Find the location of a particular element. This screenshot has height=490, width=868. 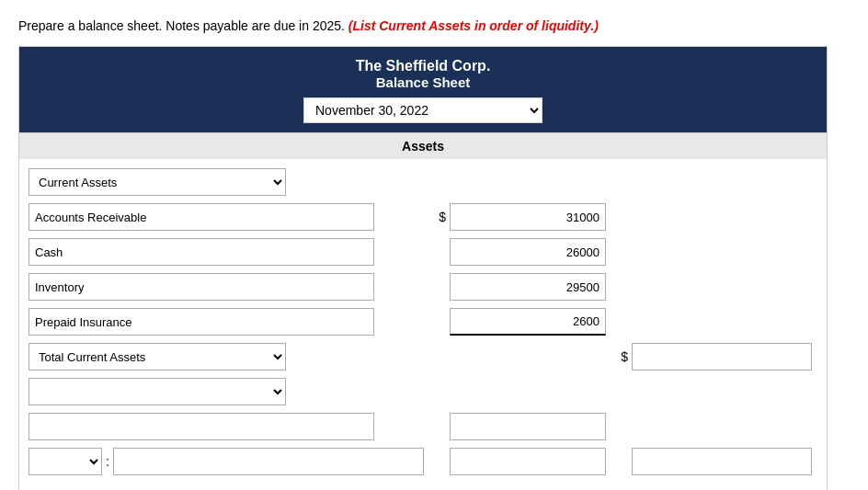

third-row: : is located at coordinates (420, 462).